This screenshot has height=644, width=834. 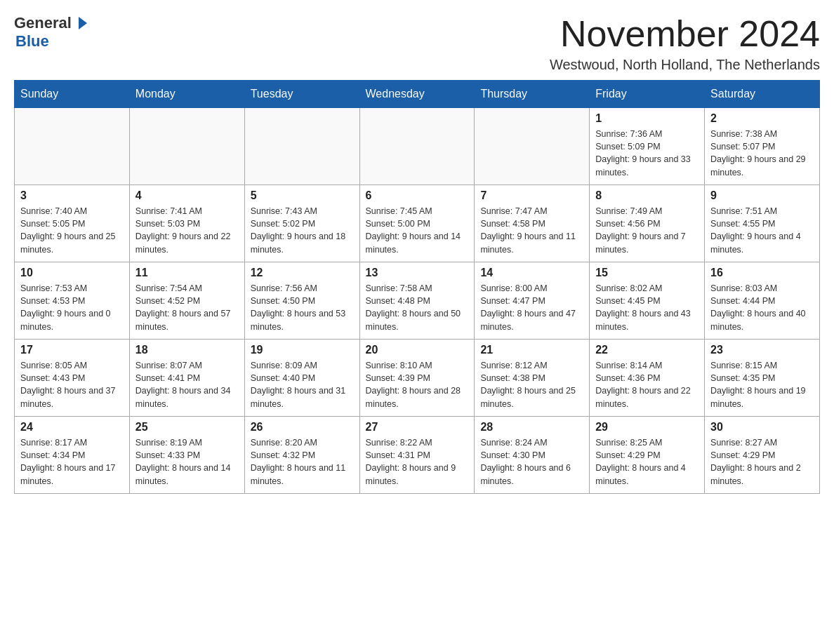 I want to click on day-info: Sunrise: 8:05 AM Sunset: 4:43 PM Dayligh…, so click(x=72, y=384).